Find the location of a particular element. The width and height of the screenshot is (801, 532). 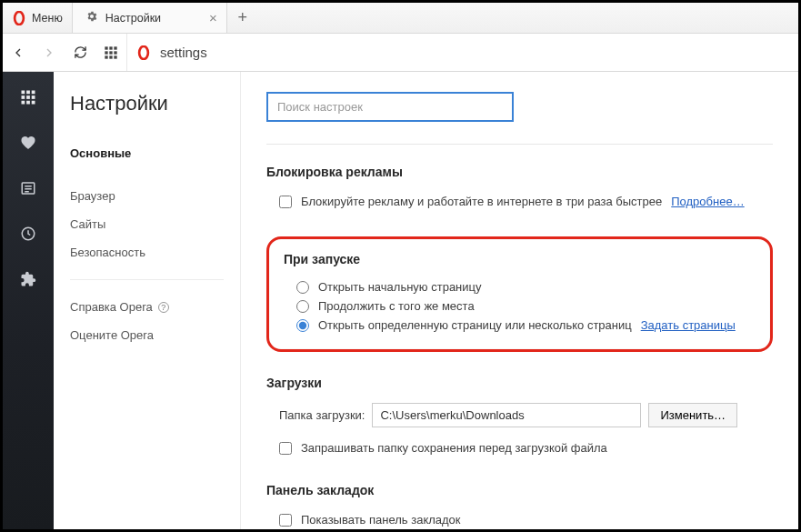

gear-icon is located at coordinates (92, 18).